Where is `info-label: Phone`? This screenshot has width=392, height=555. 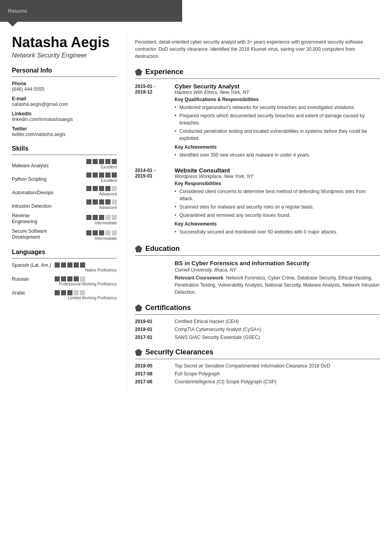 info-label: Phone is located at coordinates (64, 84).